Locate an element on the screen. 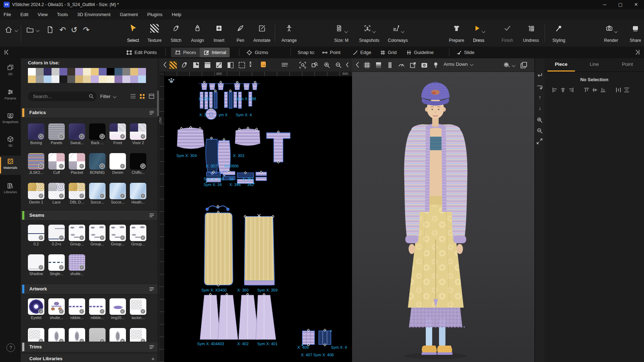  material-item: ✓0.2+s is located at coordinates (57, 236).